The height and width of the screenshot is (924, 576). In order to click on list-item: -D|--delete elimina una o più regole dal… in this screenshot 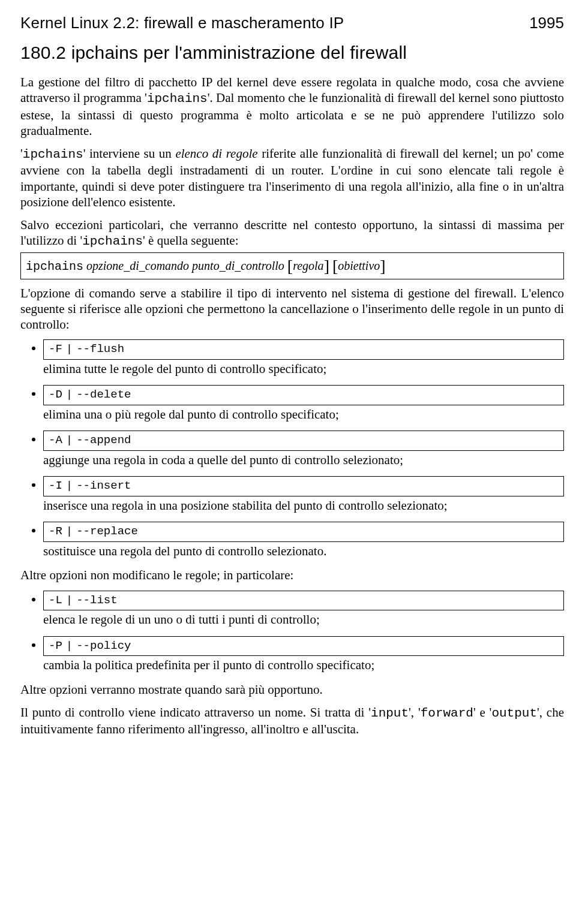, I will do `click(304, 404)`.